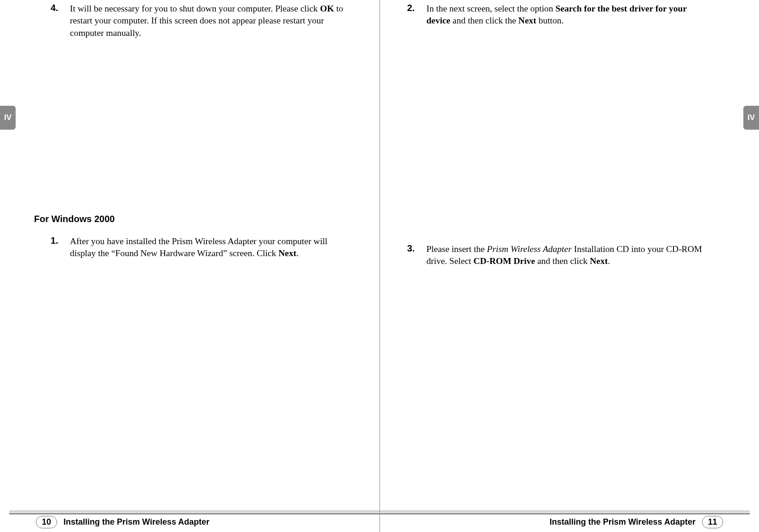 The height and width of the screenshot is (532, 759). Describe the element at coordinates (637, 522) in the screenshot. I see `footer-right: Installing the Prism Wireless Adapter 11` at that location.